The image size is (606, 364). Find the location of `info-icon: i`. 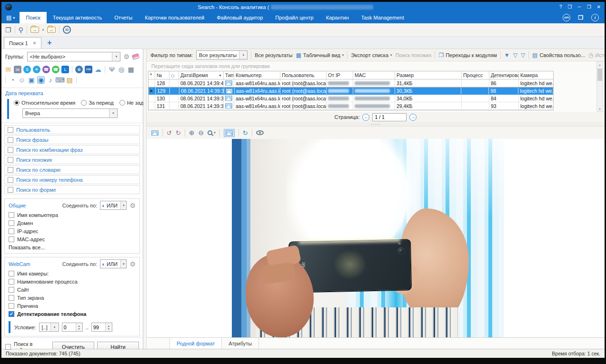

info-icon: i is located at coordinates (595, 18).